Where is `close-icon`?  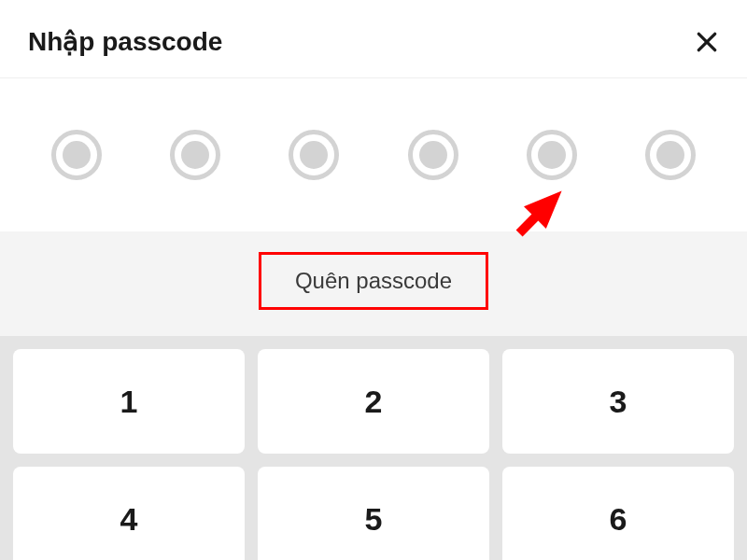
close-icon is located at coordinates (707, 42).